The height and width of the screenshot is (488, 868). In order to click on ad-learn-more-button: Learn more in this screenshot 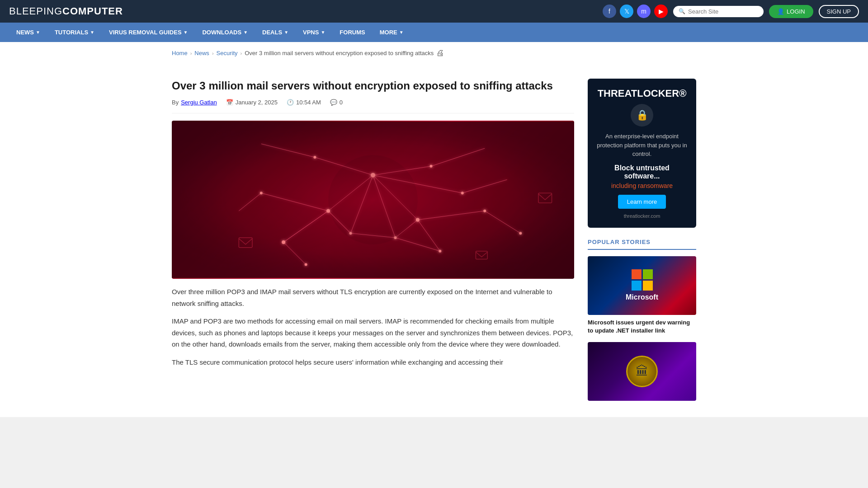, I will do `click(642, 202)`.